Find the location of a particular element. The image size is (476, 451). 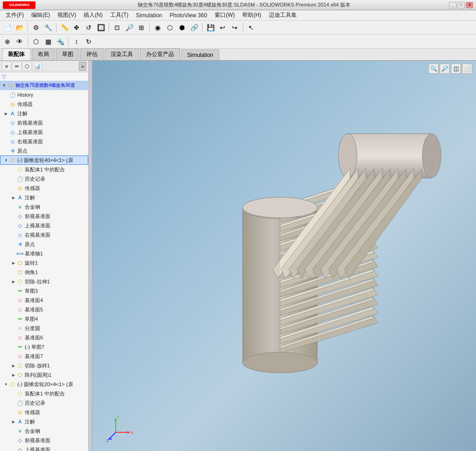

tree-item-top-plane3: ◇ 上视基准面 is located at coordinates (44, 448).